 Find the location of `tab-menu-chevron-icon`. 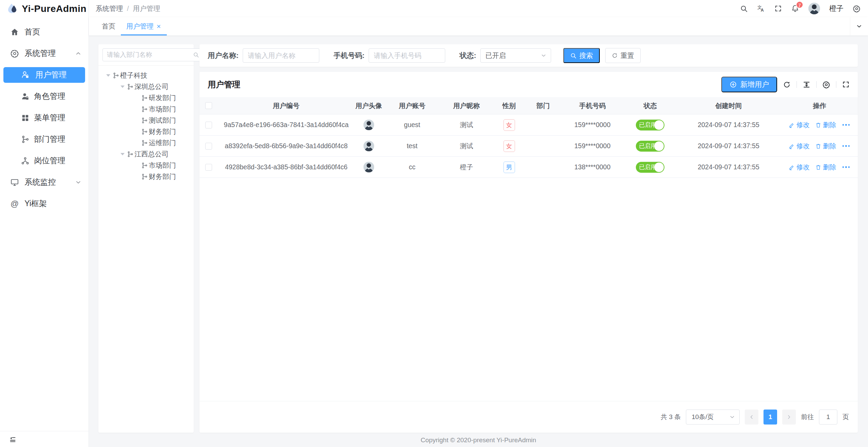

tab-menu-chevron-icon is located at coordinates (859, 26).